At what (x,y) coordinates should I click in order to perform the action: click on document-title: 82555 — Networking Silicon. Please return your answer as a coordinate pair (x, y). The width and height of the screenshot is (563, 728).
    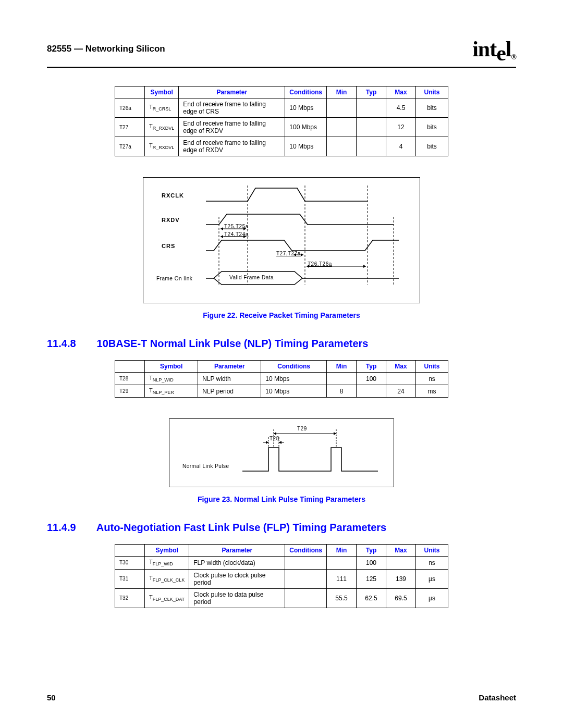
    Looking at the image, I should click on (106, 49).